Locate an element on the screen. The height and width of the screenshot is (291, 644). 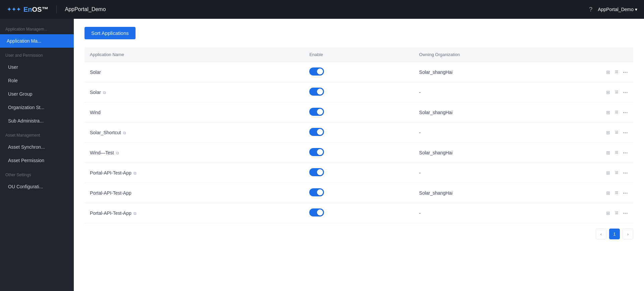
table-row: SolarSolar_shangHai ⊞ ≡ ••• is located at coordinates (359, 72).